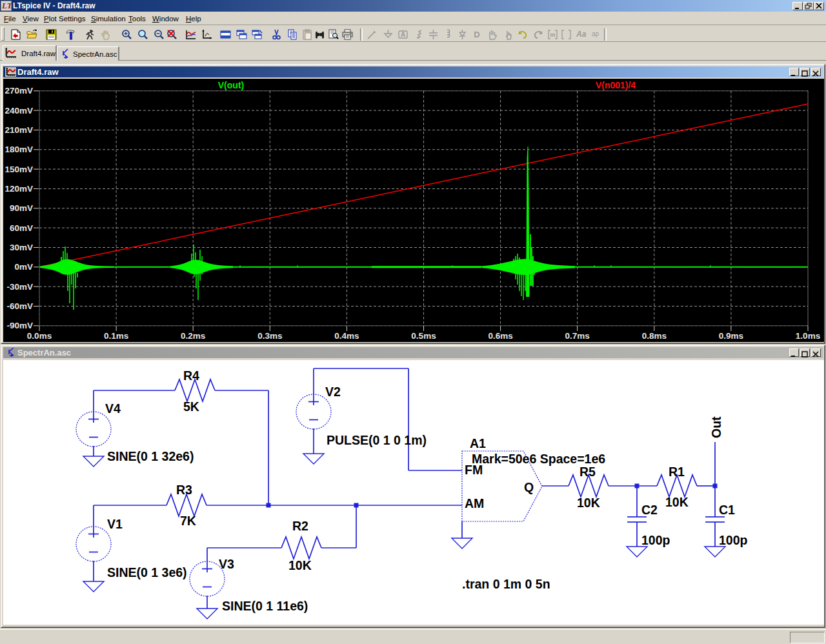  What do you see at coordinates (150, 456) in the screenshot?
I see `svg-text: SINE(0 1 32e6)` at bounding box center [150, 456].